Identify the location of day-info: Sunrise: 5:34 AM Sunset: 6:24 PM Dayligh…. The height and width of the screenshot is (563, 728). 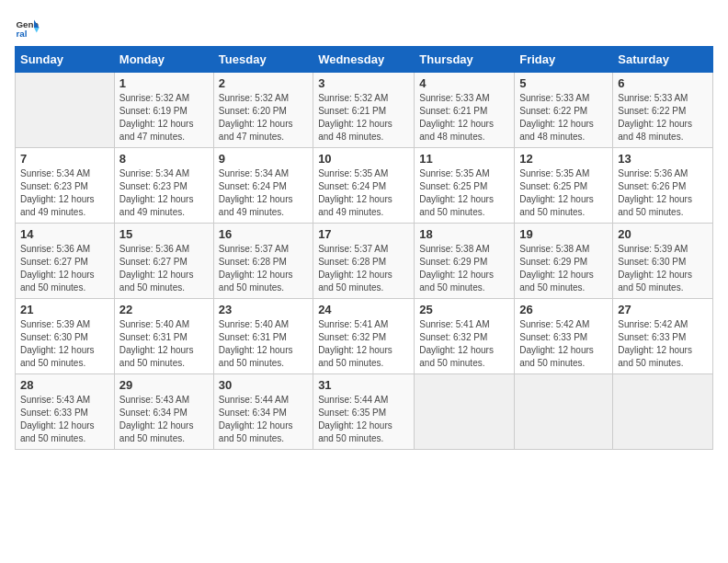
(263, 193).